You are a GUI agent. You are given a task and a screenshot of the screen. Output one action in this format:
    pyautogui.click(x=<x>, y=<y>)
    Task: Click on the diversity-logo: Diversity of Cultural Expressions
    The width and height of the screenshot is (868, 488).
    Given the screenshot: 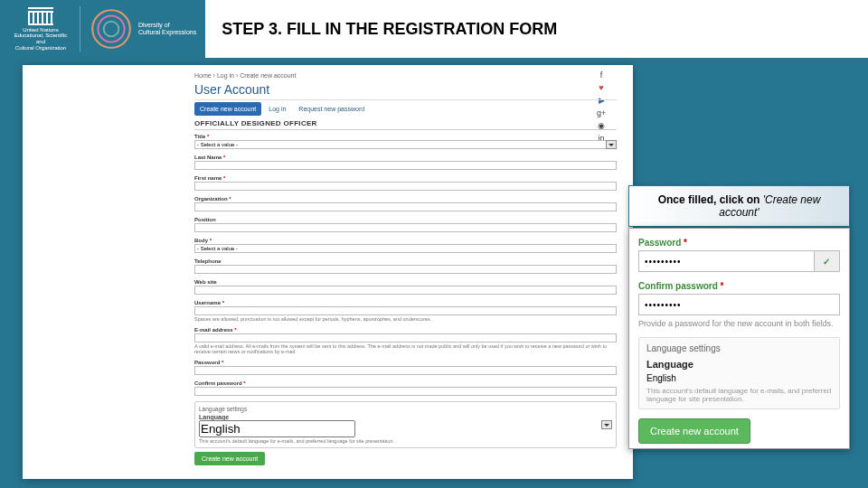 What is the action you would take?
    pyautogui.click(x=142, y=29)
    